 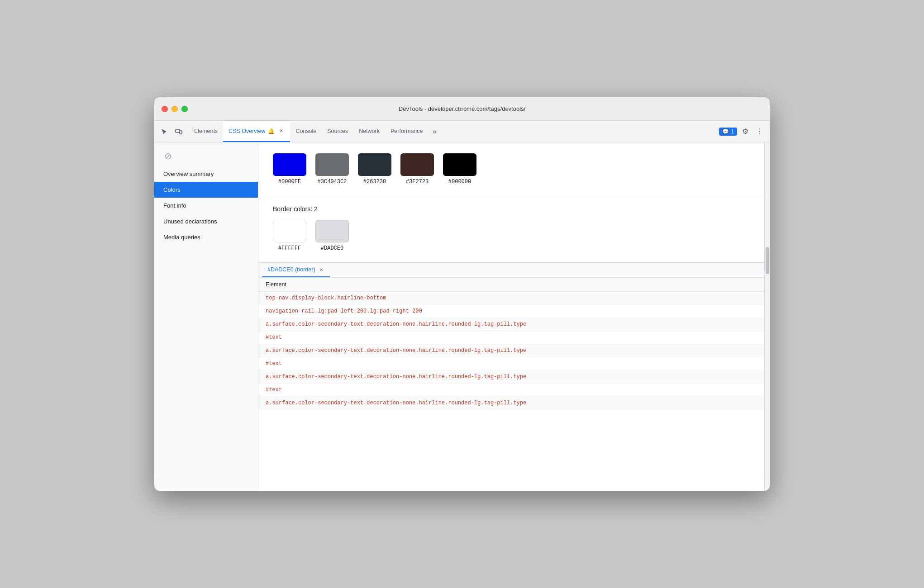 I want to click on element-row-1: navigation-rail.lg:pad-left-200.lg:pad-r…, so click(x=511, y=311).